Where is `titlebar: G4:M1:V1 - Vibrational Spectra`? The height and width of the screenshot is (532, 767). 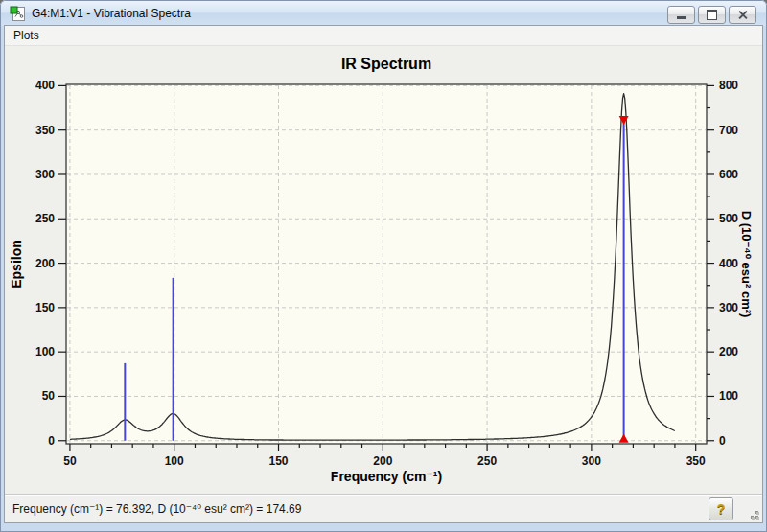
titlebar: G4:M1:V1 - Vibrational Spectra is located at coordinates (384, 13).